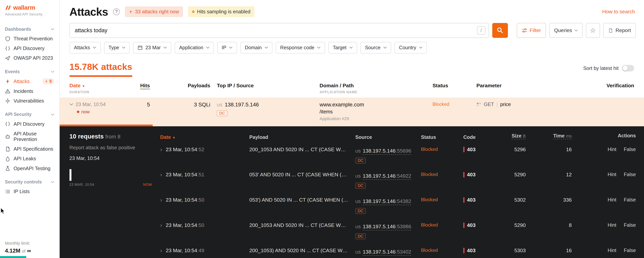 This screenshot has height=258, width=644. I want to click on filter-chip-response-code: Response code, so click(300, 48).